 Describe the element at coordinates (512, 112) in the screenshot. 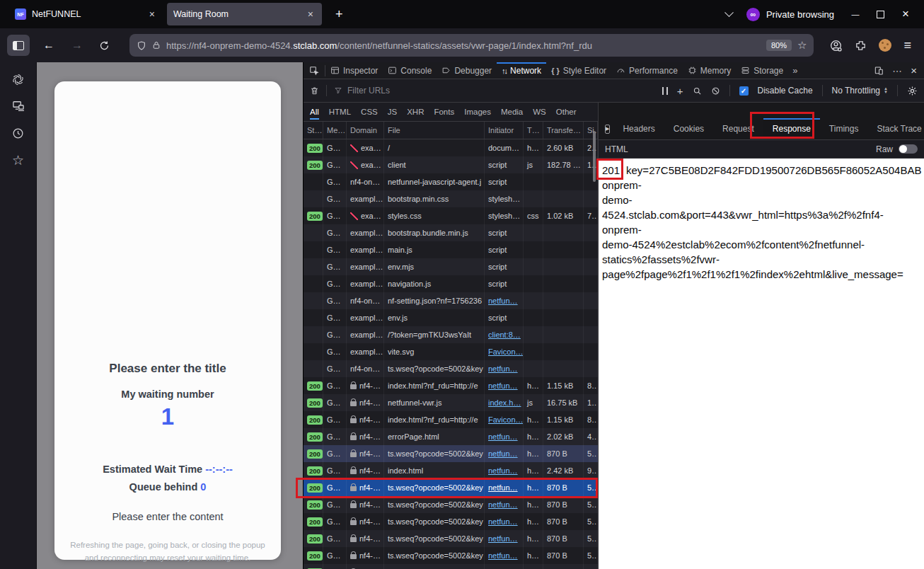

I see `filter-media: Media` at that location.